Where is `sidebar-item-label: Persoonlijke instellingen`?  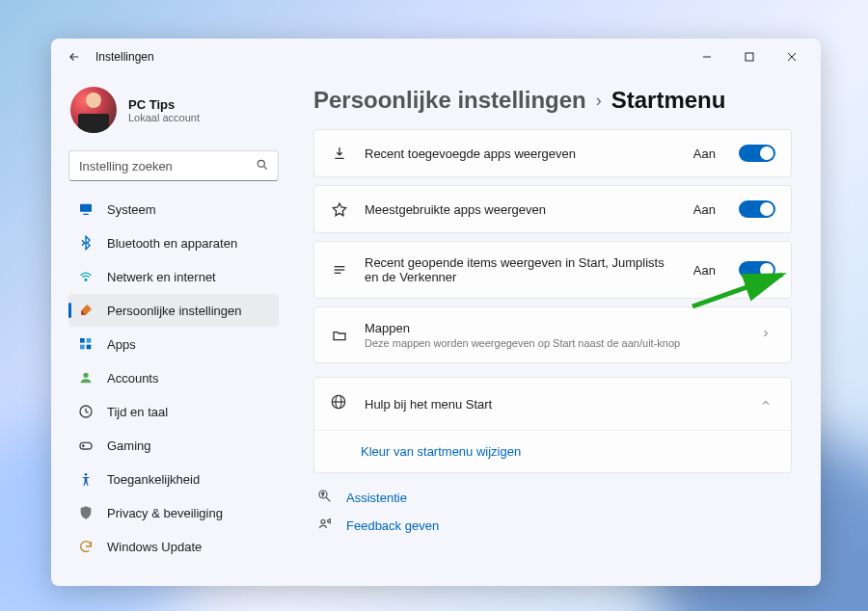
sidebar-item-label: Persoonlijke instellingen is located at coordinates (174, 310).